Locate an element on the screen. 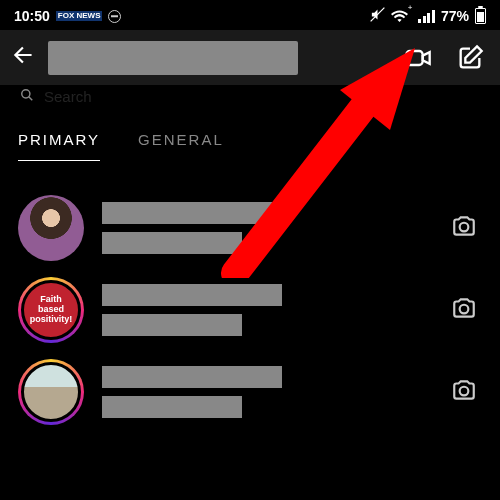  do-not-disturb-icon is located at coordinates (114, 16).